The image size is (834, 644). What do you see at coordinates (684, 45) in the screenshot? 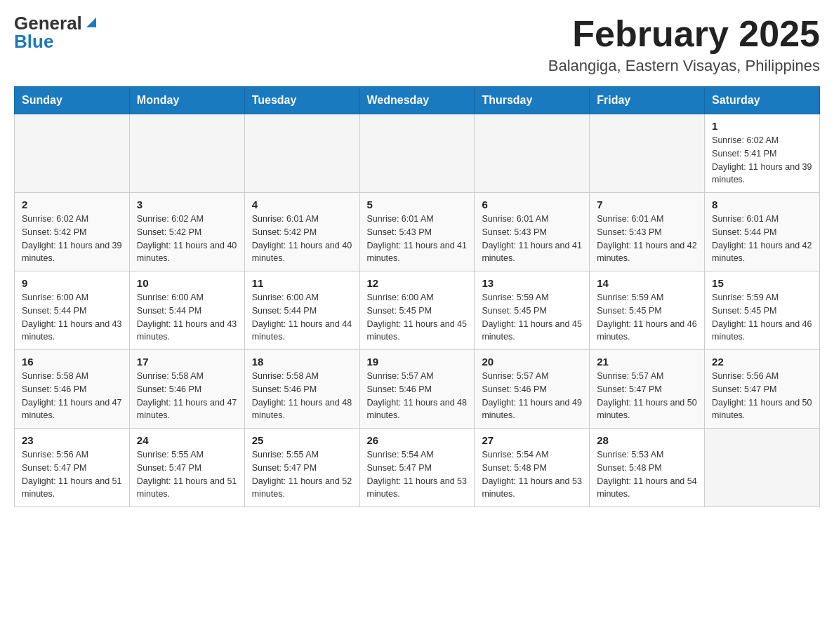
I see `title-section: February 2025 Balangiga, Eastern Visayas…` at bounding box center [684, 45].